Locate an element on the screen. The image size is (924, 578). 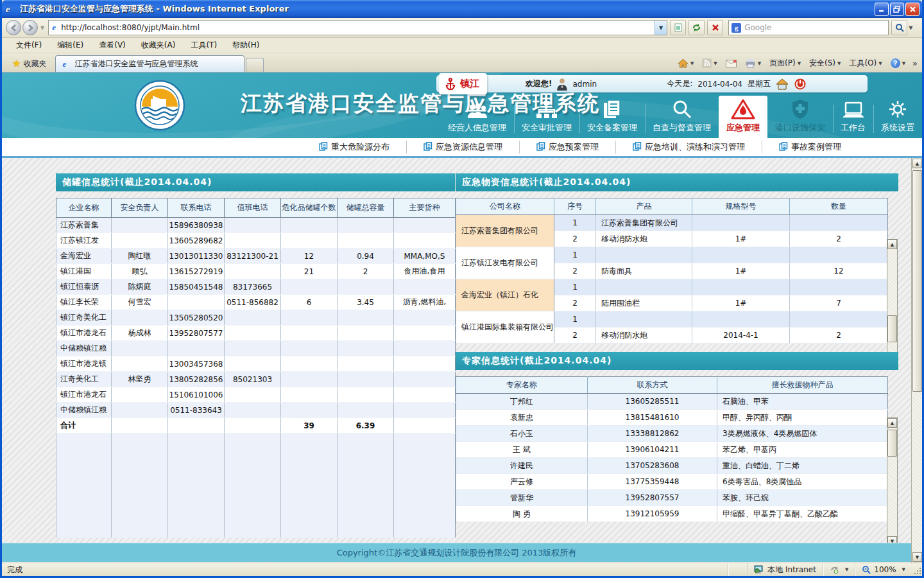
table-row: 江苏镇江发电有限公司1 is located at coordinates (672, 256).